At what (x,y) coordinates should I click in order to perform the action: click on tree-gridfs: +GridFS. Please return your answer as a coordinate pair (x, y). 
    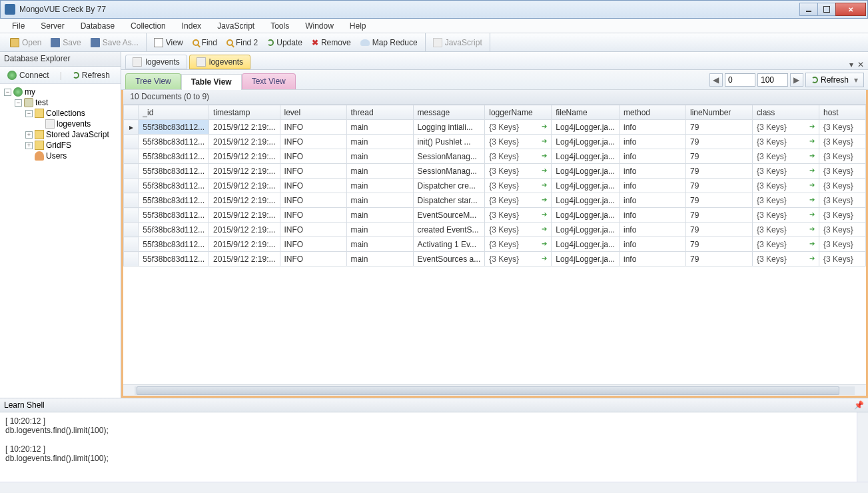
    Looking at the image, I should click on (60, 145).